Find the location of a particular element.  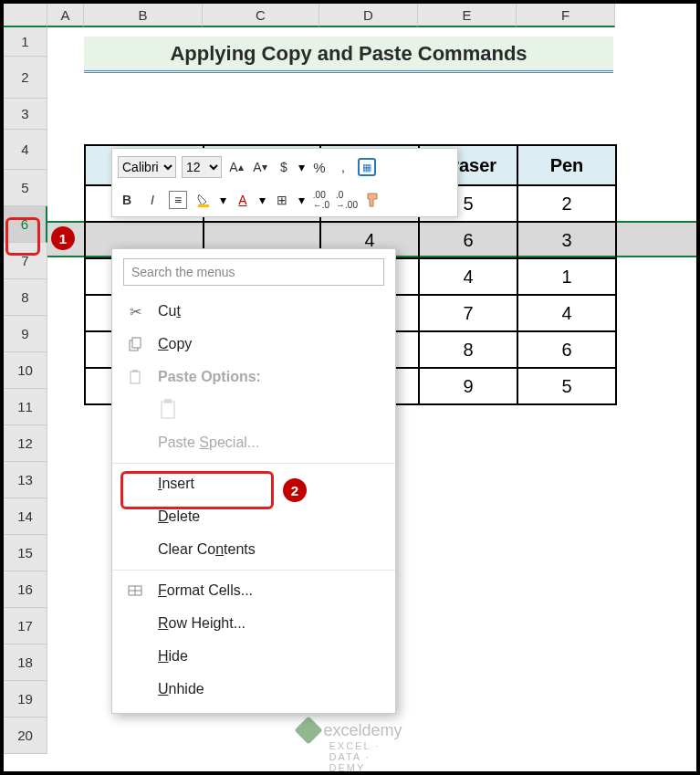

menu-paste-special: Paste Special... is located at coordinates (254, 443).